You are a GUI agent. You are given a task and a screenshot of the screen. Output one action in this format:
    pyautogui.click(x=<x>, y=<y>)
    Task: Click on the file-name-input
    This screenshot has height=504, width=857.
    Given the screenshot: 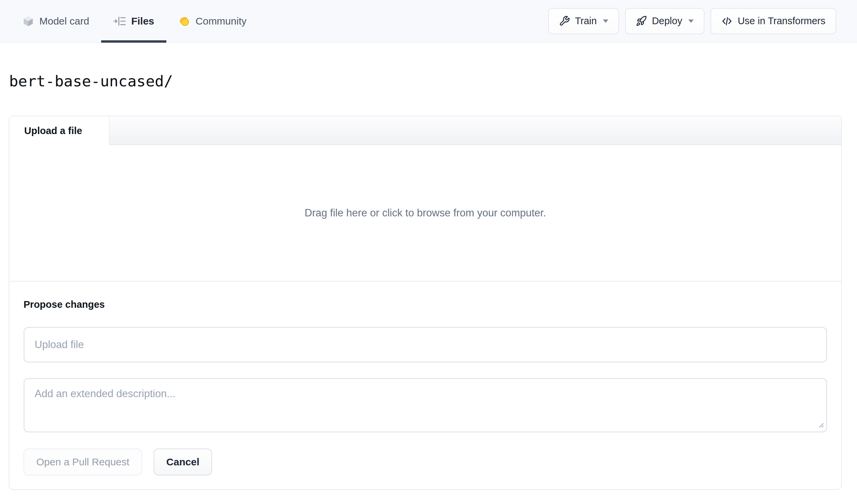 What is the action you would take?
    pyautogui.click(x=425, y=345)
    